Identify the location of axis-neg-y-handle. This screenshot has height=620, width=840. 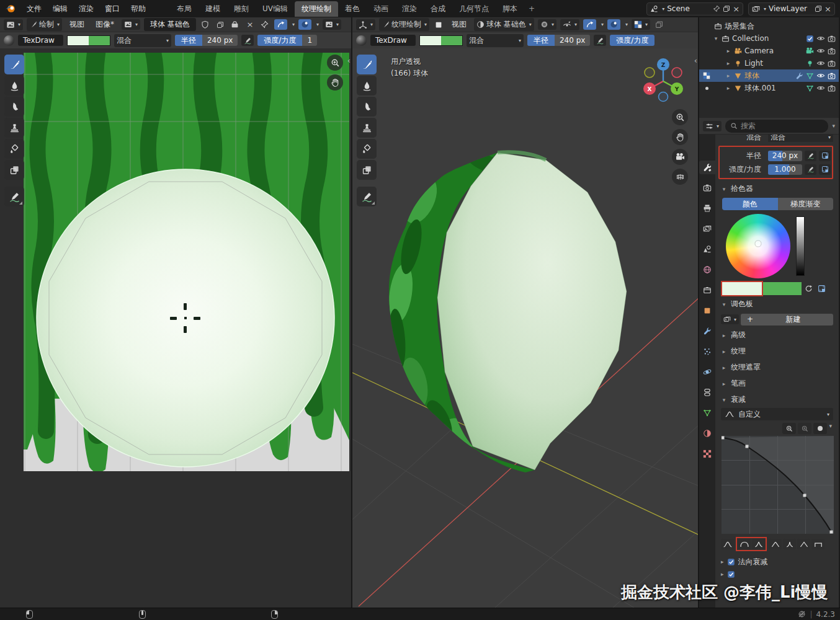
(650, 73).